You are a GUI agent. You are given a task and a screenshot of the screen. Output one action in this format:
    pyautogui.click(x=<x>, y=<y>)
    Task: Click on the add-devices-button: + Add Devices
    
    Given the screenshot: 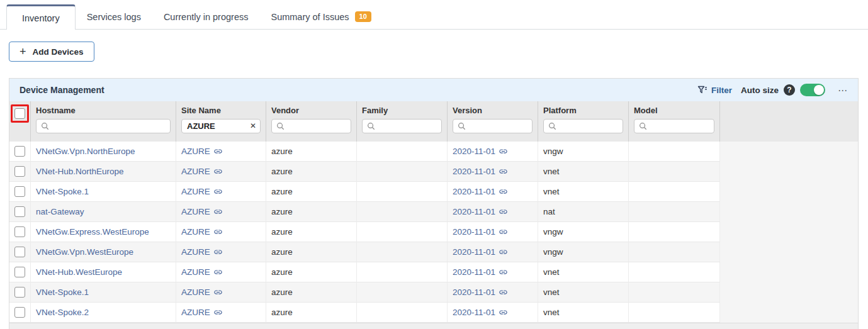 What is the action you would take?
    pyautogui.click(x=52, y=52)
    